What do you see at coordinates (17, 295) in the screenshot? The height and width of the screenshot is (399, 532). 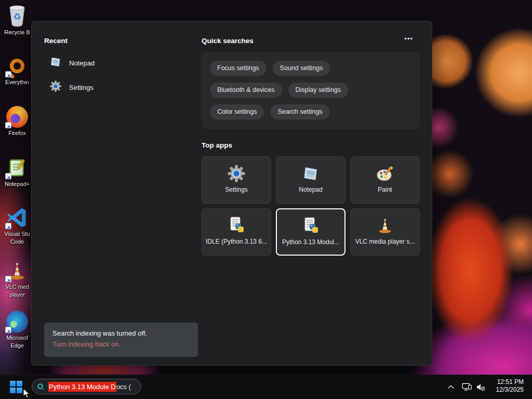 I see `desktop-icon-label: player` at bounding box center [17, 295].